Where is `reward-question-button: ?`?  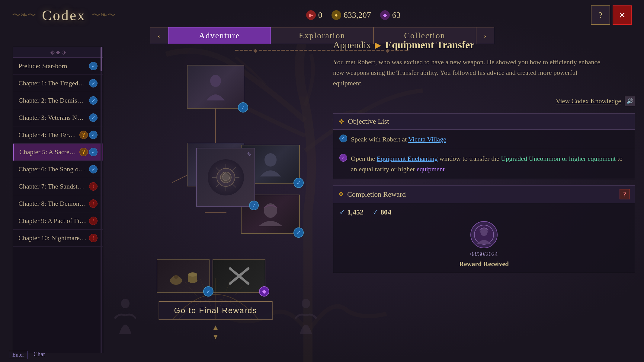
reward-question-button: ? is located at coordinates (625, 194).